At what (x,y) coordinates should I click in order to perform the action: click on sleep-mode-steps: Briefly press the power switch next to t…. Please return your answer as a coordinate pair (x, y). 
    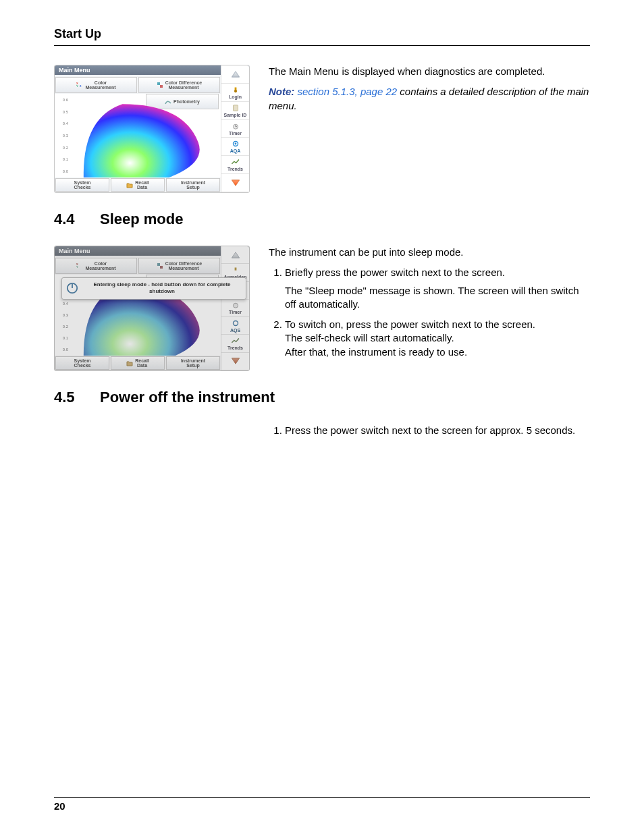
    Looking at the image, I should click on (429, 312).